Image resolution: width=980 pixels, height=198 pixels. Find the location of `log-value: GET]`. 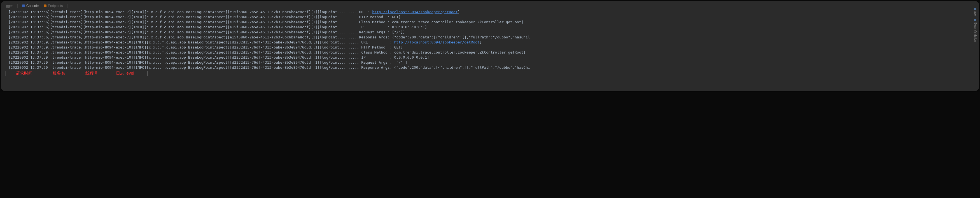

log-value: GET] is located at coordinates (396, 17).